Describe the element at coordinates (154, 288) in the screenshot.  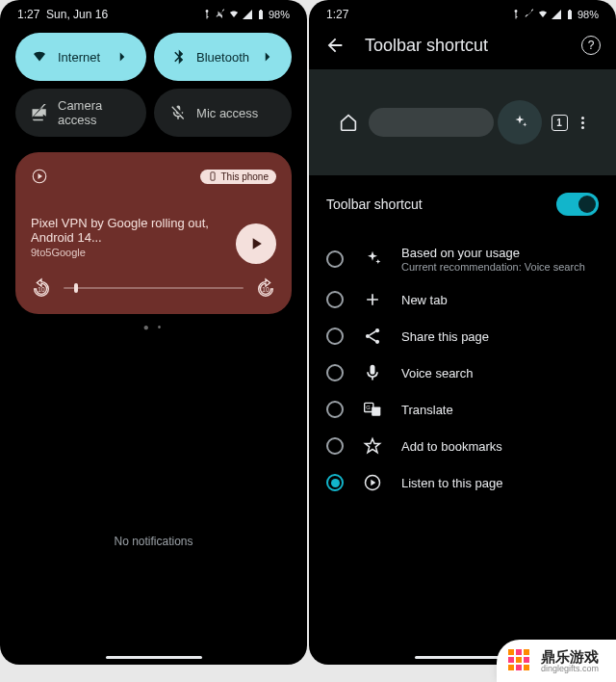
I see `seek-bar` at that location.